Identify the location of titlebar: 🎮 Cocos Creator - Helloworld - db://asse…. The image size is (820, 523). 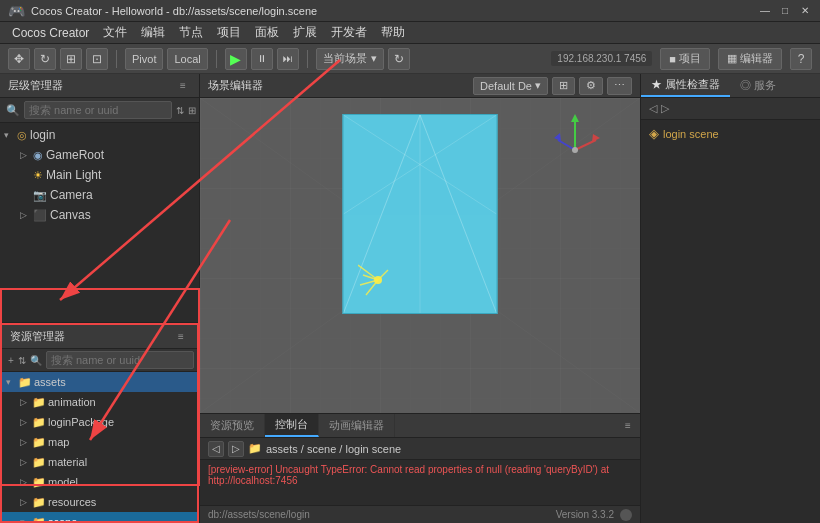
(410, 11).